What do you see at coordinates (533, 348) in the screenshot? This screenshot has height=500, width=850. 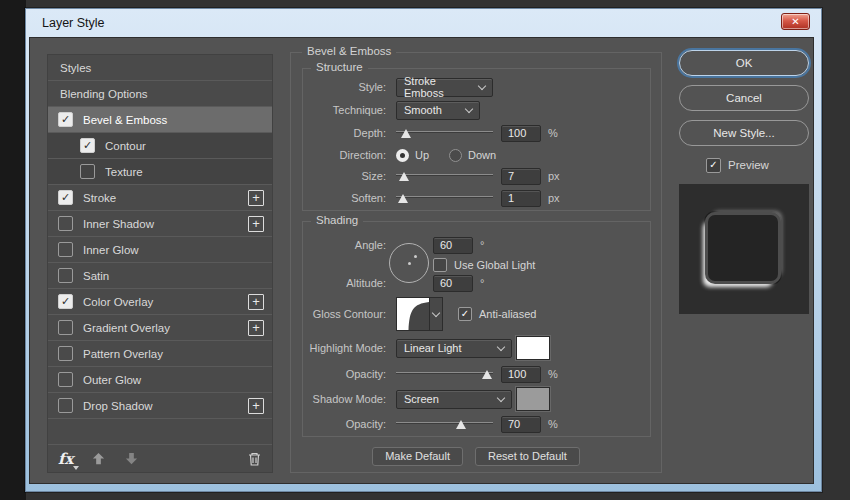 I see `highlight-color-swatch` at bounding box center [533, 348].